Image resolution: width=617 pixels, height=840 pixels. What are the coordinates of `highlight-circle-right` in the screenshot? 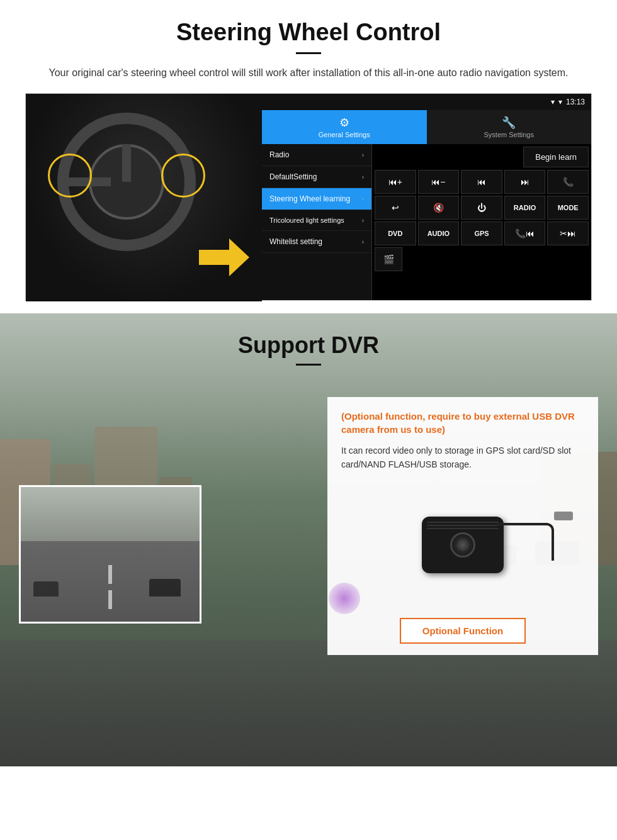 It's located at (183, 176).